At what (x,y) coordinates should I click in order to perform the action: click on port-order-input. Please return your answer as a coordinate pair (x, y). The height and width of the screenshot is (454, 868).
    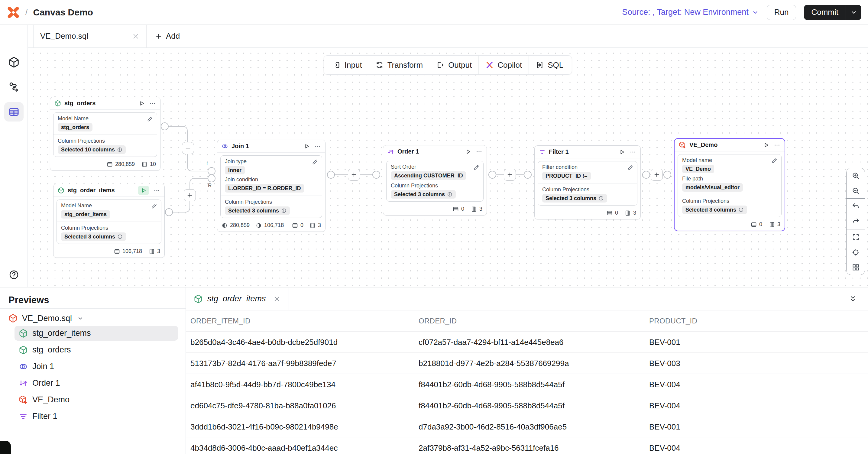
    Looking at the image, I should click on (376, 175).